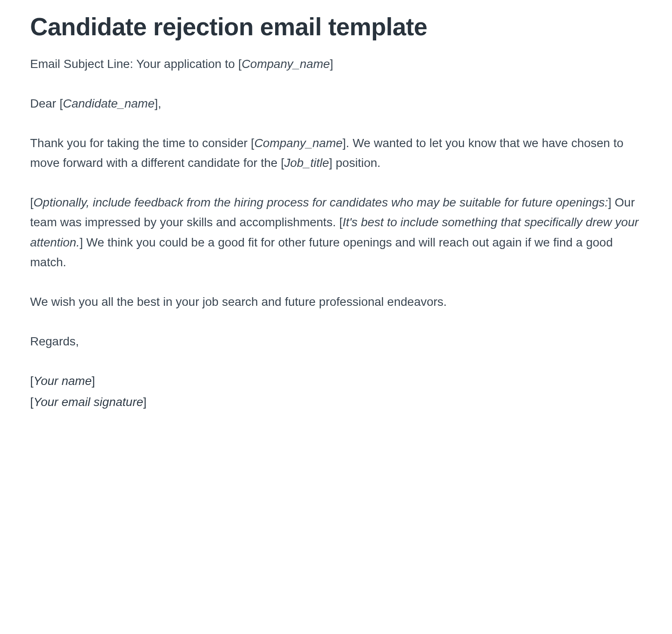 This screenshot has width=672, height=634. What do you see at coordinates (158, 103) in the screenshot?
I see `greeting-suffix: ],` at bounding box center [158, 103].